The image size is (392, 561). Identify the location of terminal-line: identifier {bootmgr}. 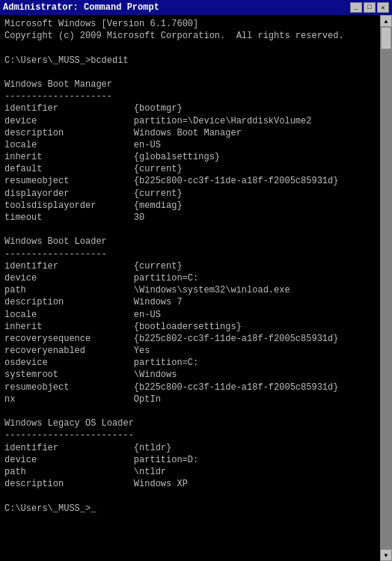
(196, 108).